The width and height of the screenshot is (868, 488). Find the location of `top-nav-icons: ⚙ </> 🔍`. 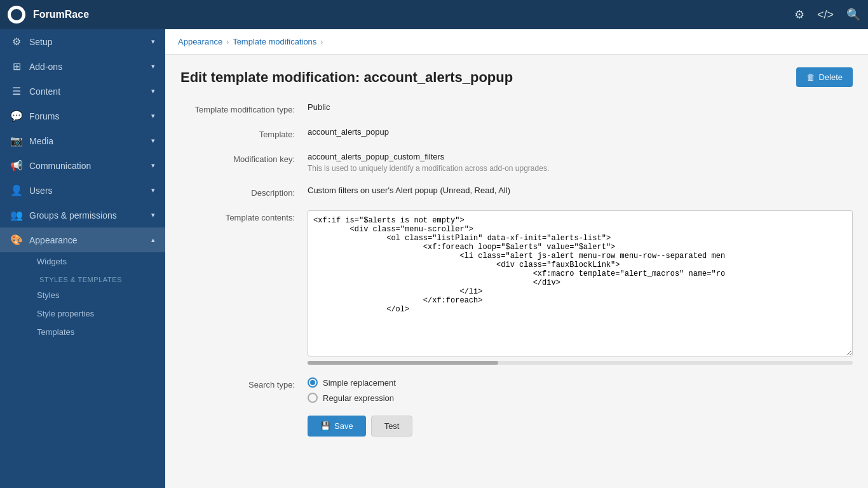

top-nav-icons: ⚙ </> 🔍 is located at coordinates (827, 15).